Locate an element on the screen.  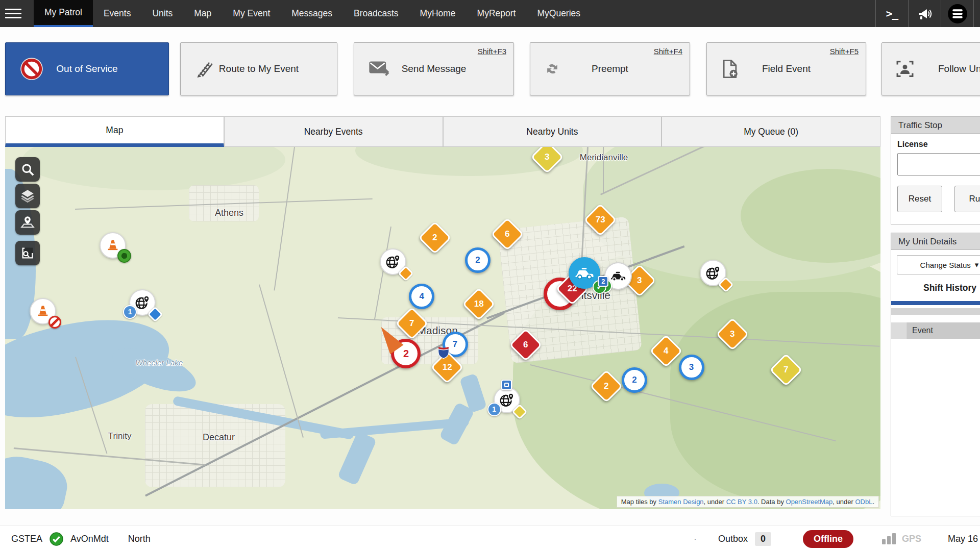
map-marker-shield is located at coordinates (444, 353).